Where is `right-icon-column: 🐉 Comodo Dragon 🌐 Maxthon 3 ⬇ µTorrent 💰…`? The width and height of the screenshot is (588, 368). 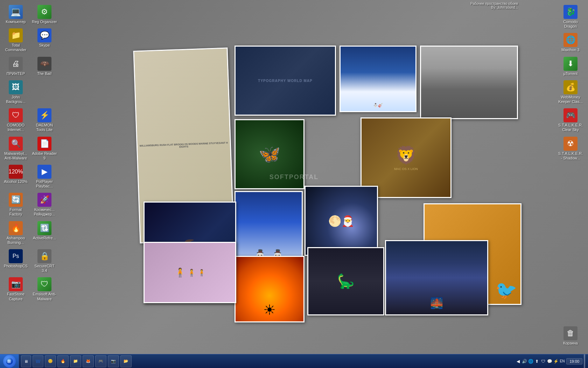 right-icon-column: 🐉 Comodo Dragon 🌐 Maxthon 3 ⬇ µTorrent 💰… is located at coordinates (570, 83).